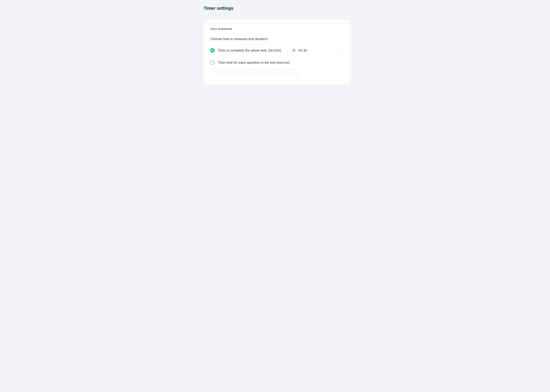 The width and height of the screenshot is (550, 392). Describe the element at coordinates (254, 63) in the screenshot. I see `radio-label-per-question: Time limit for each question in the test…` at that location.